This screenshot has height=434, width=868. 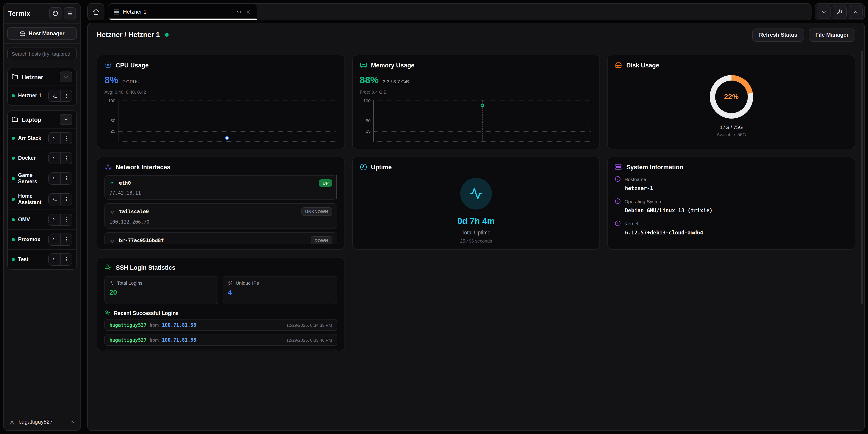 What do you see at coordinates (221, 203) in the screenshot?
I see `network-interfaces-card: Network Interfaces eth0 UP 77.42.18.11` at bounding box center [221, 203].